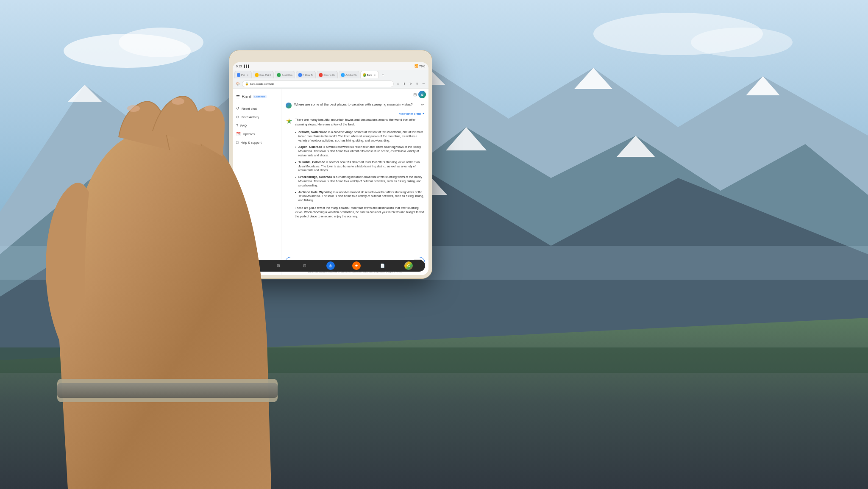  I want to click on tab-pet: Pet ✕, so click(243, 75).